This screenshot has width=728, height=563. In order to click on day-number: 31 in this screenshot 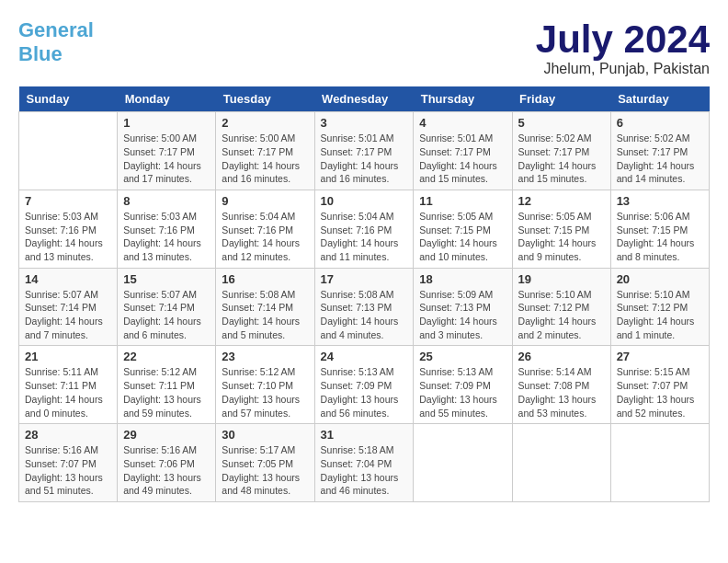, I will do `click(364, 434)`.